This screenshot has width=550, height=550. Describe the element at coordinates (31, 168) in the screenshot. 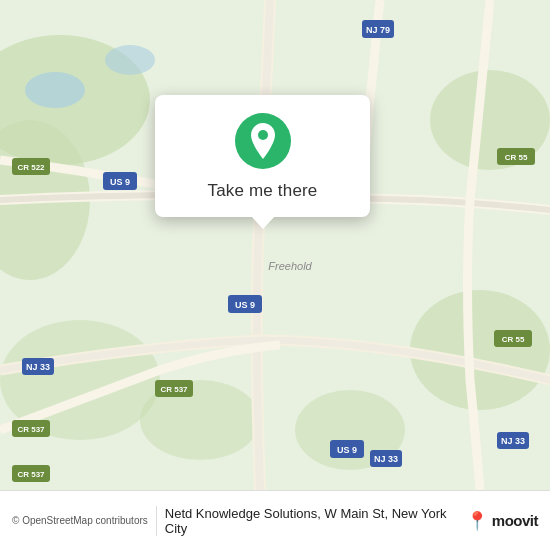

I see `svg-text: CR 522` at that location.